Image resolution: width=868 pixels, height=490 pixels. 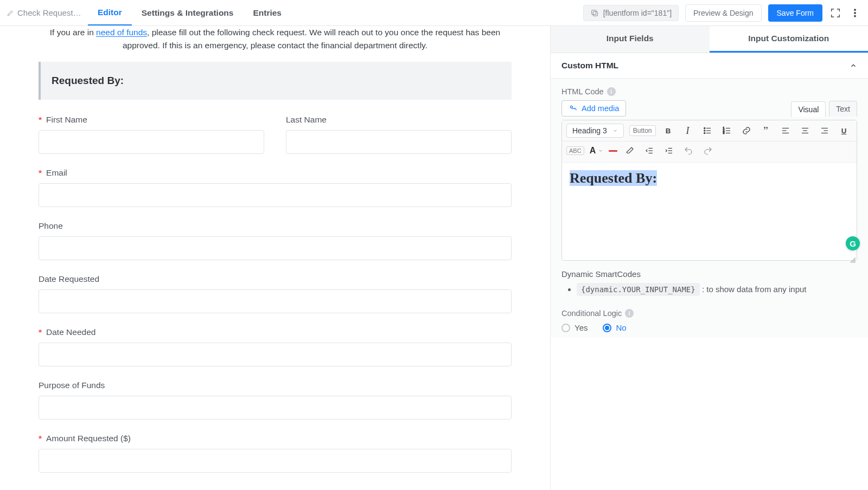 I want to click on align-left-button, so click(x=786, y=131).